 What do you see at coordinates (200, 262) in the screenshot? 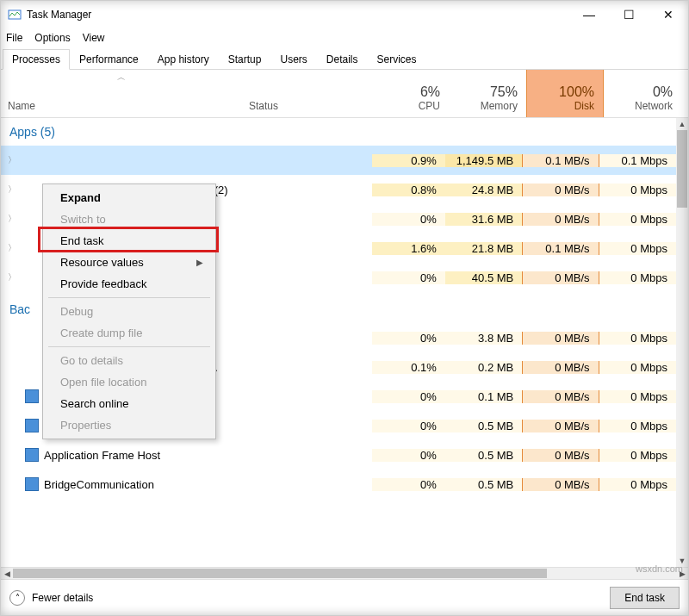
I see `submenu-arrow-icon: ▶` at bounding box center [200, 262].